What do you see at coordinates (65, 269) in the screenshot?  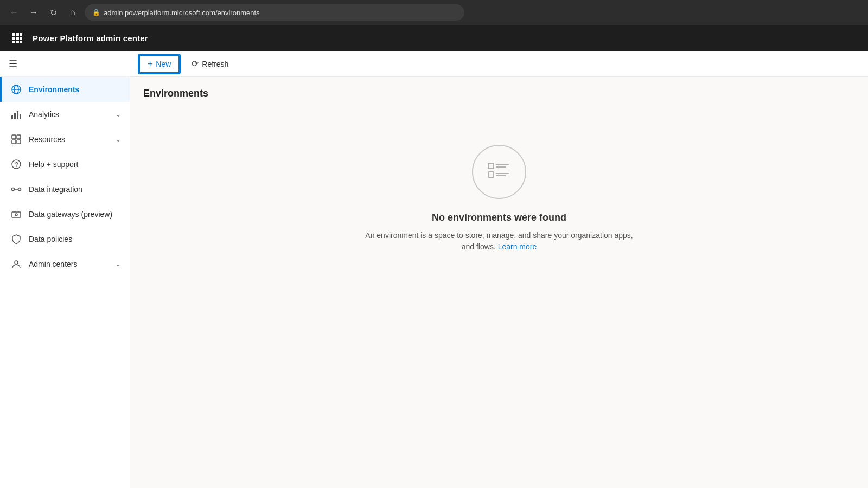 I see `sidebar: ☰ Environments` at bounding box center [65, 269].